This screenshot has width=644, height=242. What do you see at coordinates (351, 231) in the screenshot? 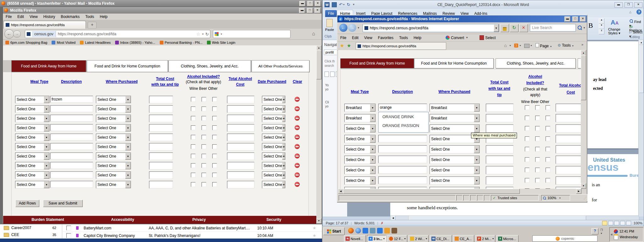
I see `quicklaunch-icon` at bounding box center [351, 231].